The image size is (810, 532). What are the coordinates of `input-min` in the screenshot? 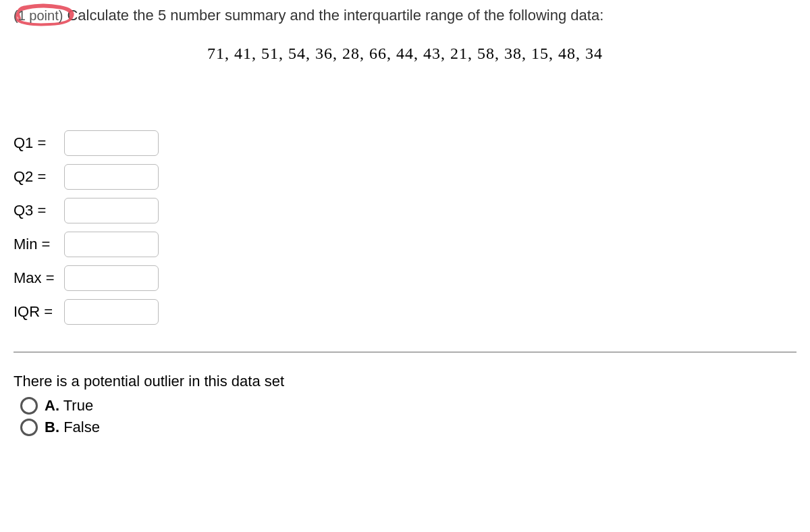 It's located at (111, 244).